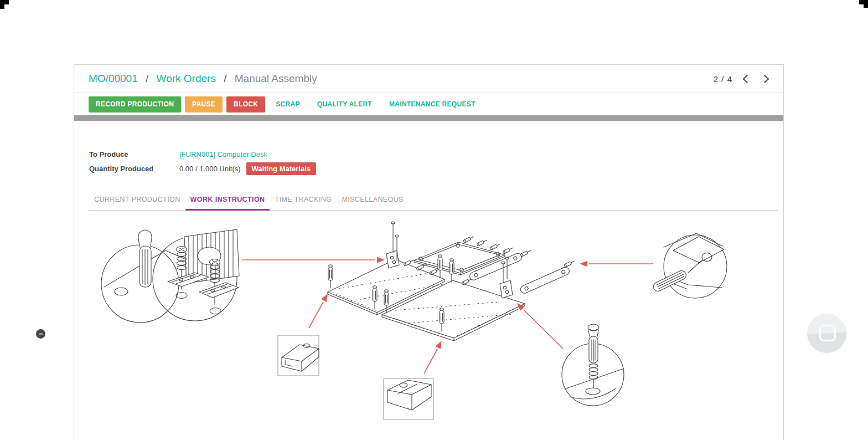 The height and width of the screenshot is (440, 868). I want to click on maintenance-request-button: MAINTENANCE REQUEST, so click(432, 104).